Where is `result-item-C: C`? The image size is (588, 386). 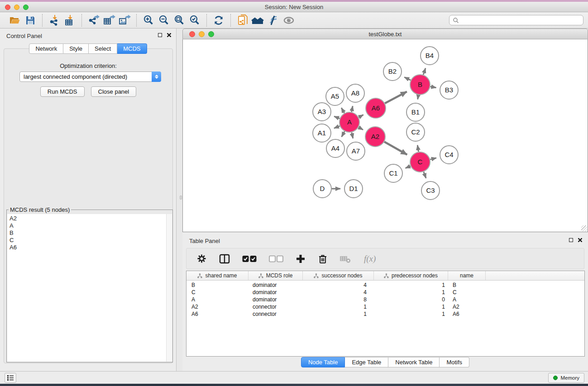
result-item-C: C is located at coordinates (91, 240).